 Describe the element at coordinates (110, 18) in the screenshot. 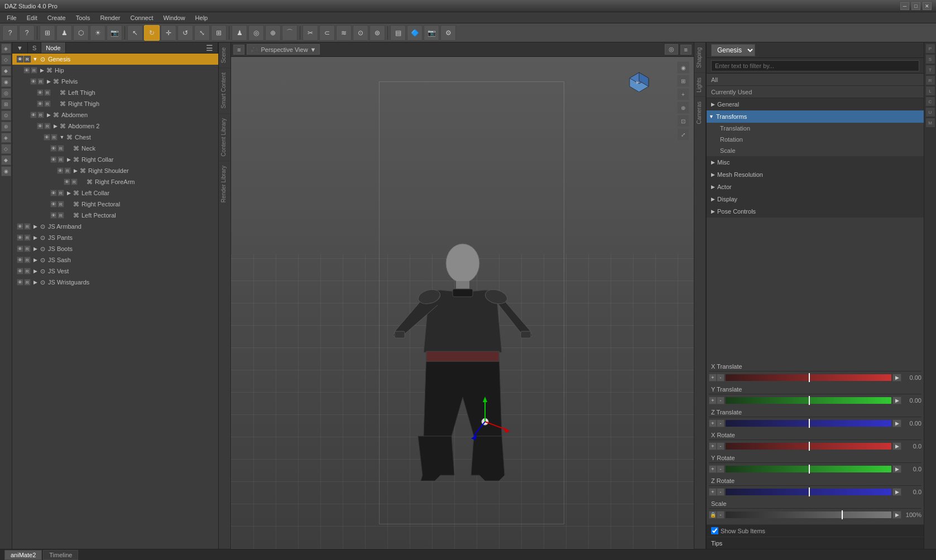

I see `menu-render: Render` at that location.